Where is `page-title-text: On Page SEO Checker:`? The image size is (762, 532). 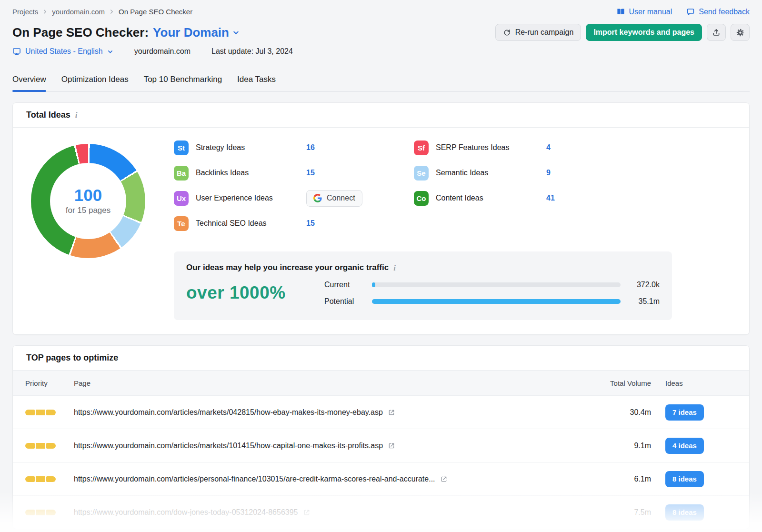 page-title-text: On Page SEO Checker: is located at coordinates (80, 32).